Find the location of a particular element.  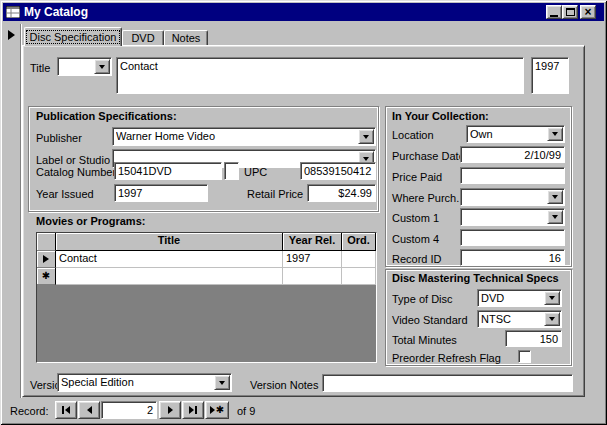

where-purchased-combobox is located at coordinates (512, 197).